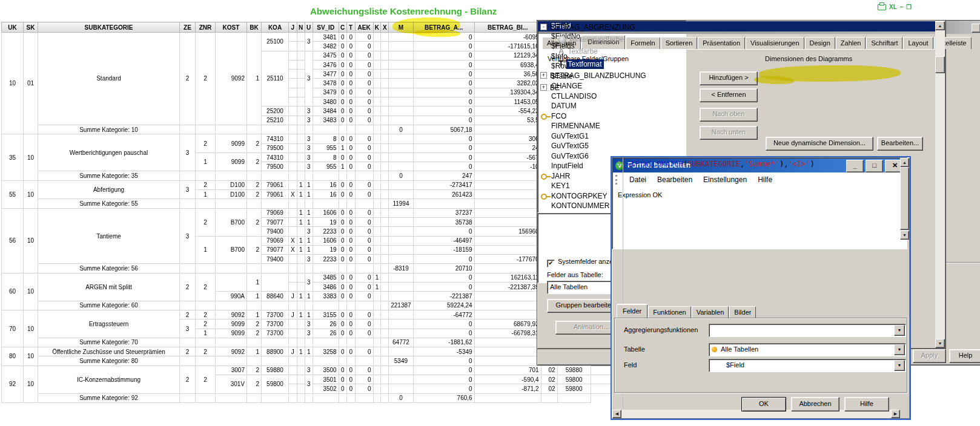 The width and height of the screenshot is (980, 426). What do you see at coordinates (109, 352) in the screenshot?
I see `table-cell: Öffentliche Zuschüsse und Steuerprämien` at bounding box center [109, 352].